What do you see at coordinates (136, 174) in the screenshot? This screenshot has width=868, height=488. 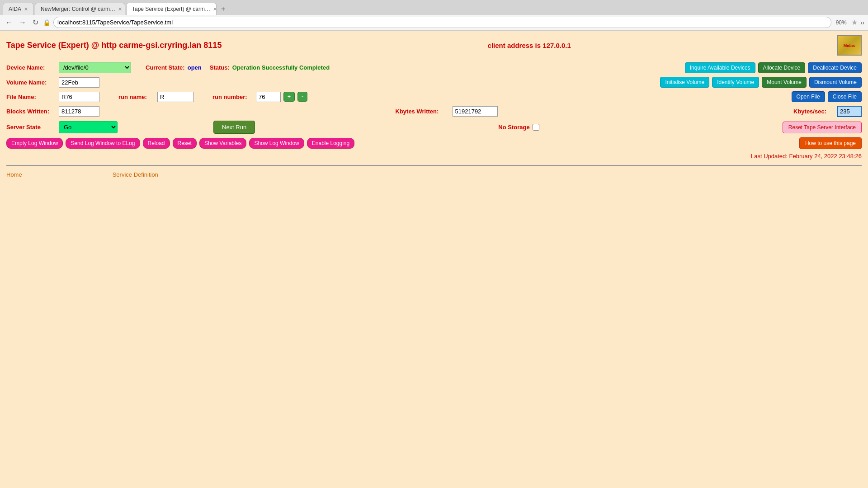 I see `service-definition-link: Service Definition` at bounding box center [136, 174].